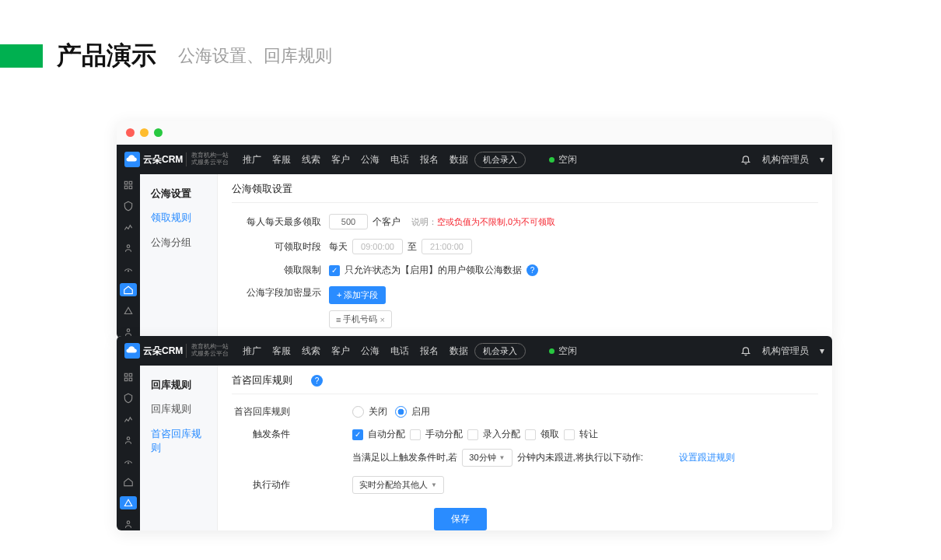 The width and height of the screenshot is (941, 560). What do you see at coordinates (179, 257) in the screenshot?
I see `sidebar: 公海设置 领取规则 公海分组` at bounding box center [179, 257].